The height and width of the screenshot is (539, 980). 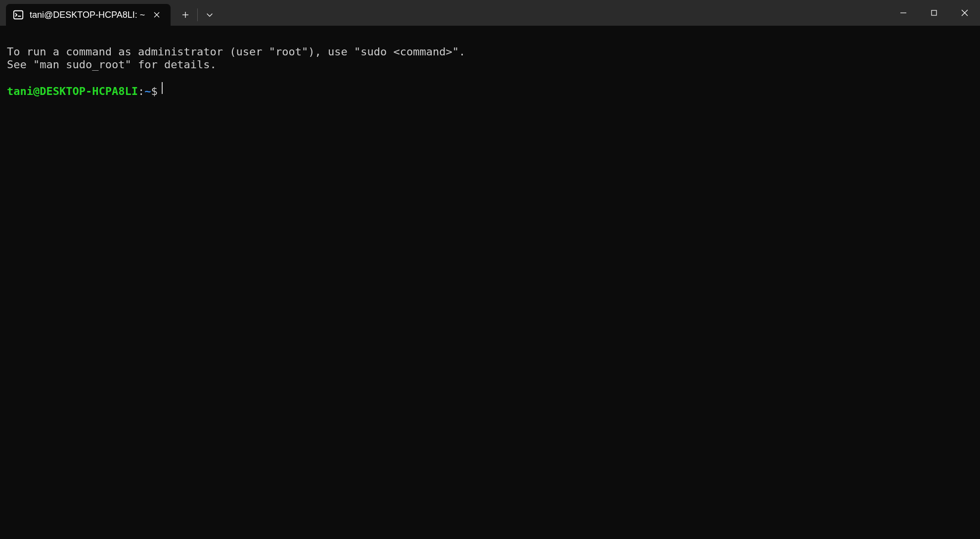 What do you see at coordinates (112, 64) in the screenshot?
I see `motd-line-2: See "man sudo_root" for details.` at bounding box center [112, 64].